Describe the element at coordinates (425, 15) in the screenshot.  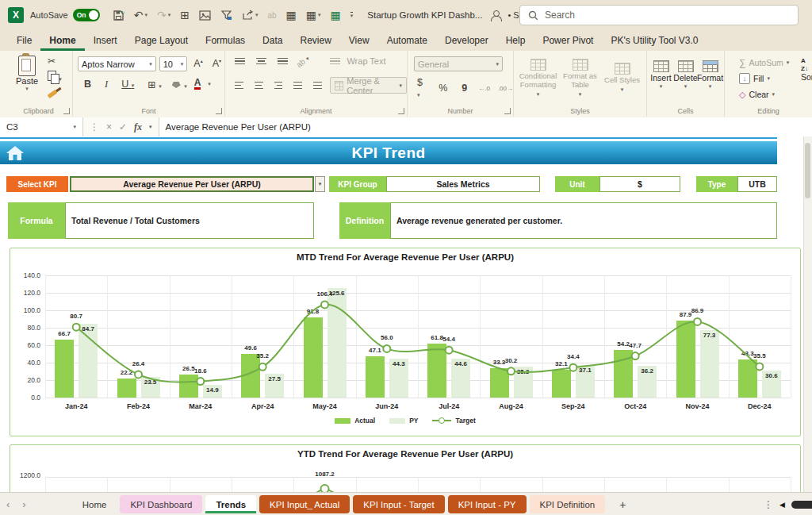
I see `document-title: Startup Growth KPI Dashb...` at that location.